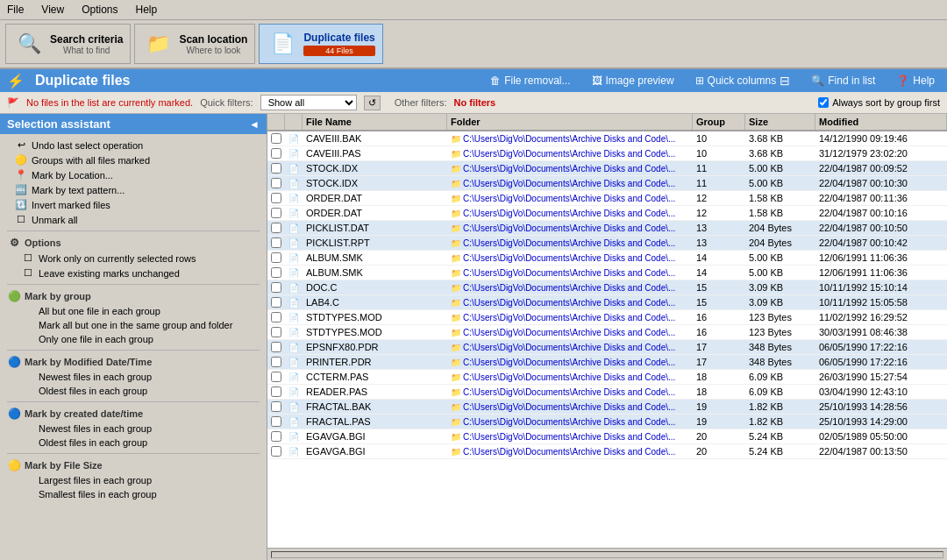  Describe the element at coordinates (133, 175) in the screenshot. I see `mark-by-location-item: 📍 Mark by Location...` at that location.